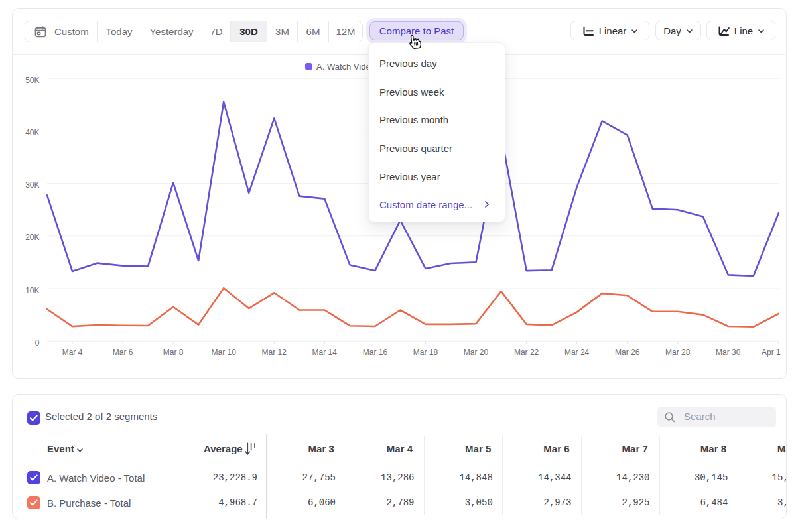 Image resolution: width=796 pixels, height=532 pixels. I want to click on svg-text: Mar 24, so click(577, 352).